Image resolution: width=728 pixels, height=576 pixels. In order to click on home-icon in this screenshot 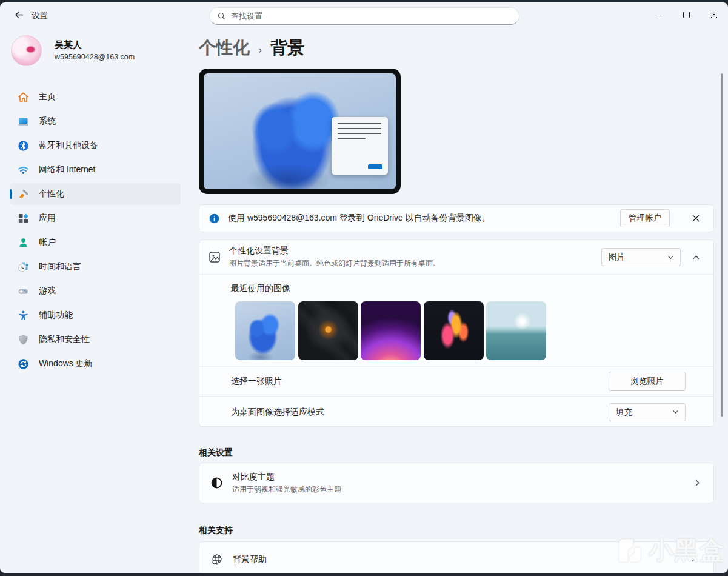, I will do `click(23, 97)`.